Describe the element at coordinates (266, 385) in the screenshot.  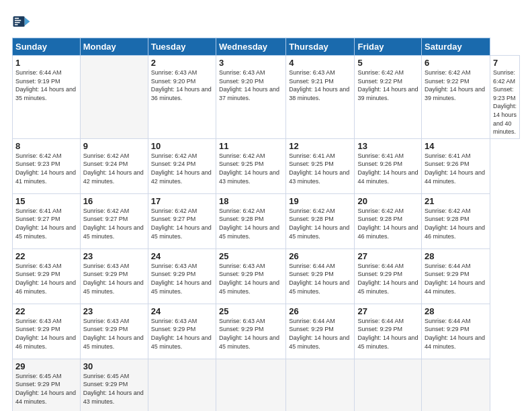
I see `calendar-week-5: 29Sunrise: 6:45 AMSunset: 9:29 PMDayligh…` at that location.